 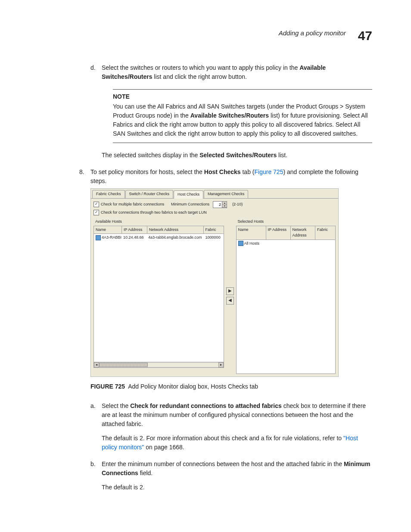 What do you see at coordinates (269, 172) in the screenshot?
I see `figure-ref-725: Figure 725` at bounding box center [269, 172].